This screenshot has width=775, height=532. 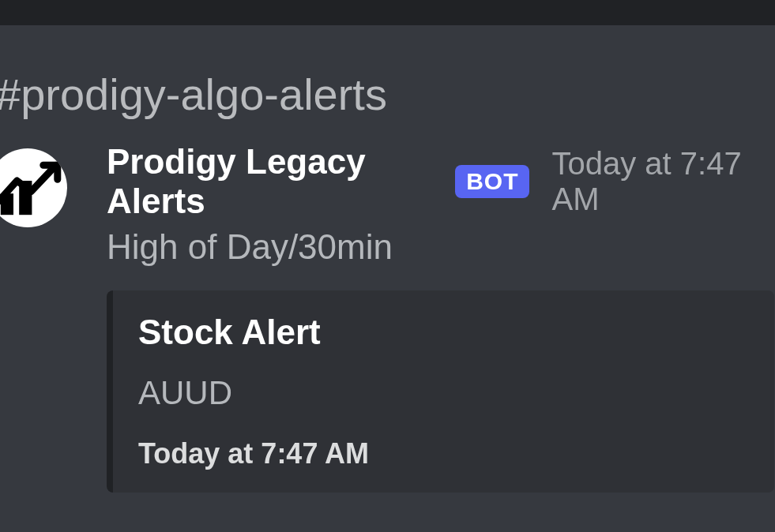 What do you see at coordinates (441, 247) in the screenshot?
I see `message-text: High of Day/30min` at bounding box center [441, 247].